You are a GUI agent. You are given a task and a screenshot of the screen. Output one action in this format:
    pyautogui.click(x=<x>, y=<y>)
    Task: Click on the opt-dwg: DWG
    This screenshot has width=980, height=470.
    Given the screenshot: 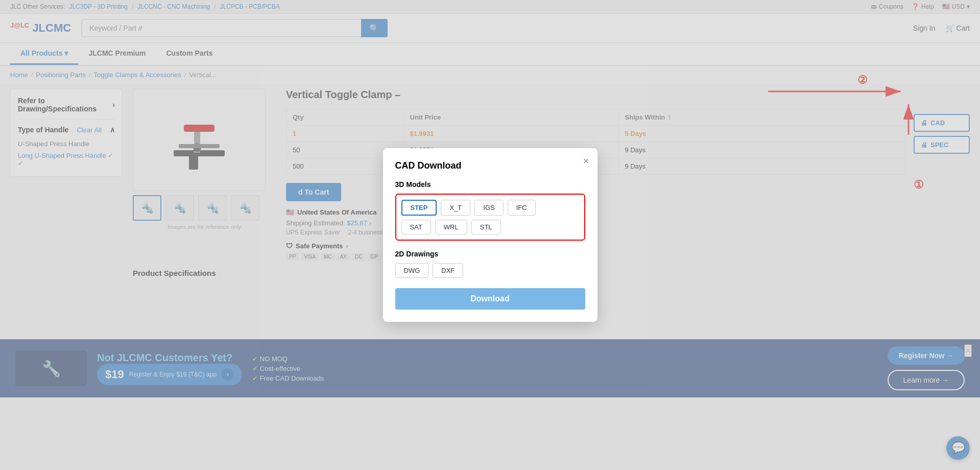 What is the action you would take?
    pyautogui.click(x=412, y=271)
    